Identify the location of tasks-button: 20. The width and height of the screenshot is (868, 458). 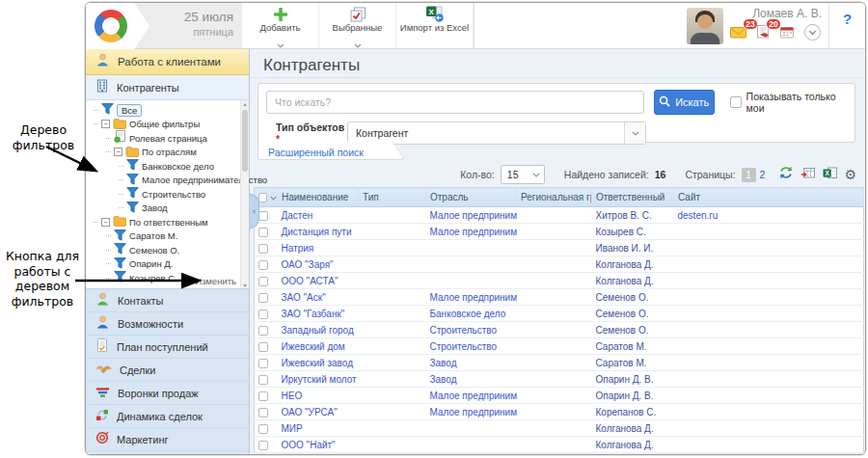
(764, 34).